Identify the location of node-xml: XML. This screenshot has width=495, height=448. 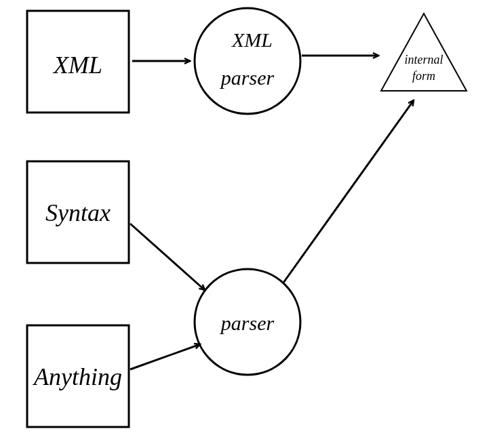
(78, 62).